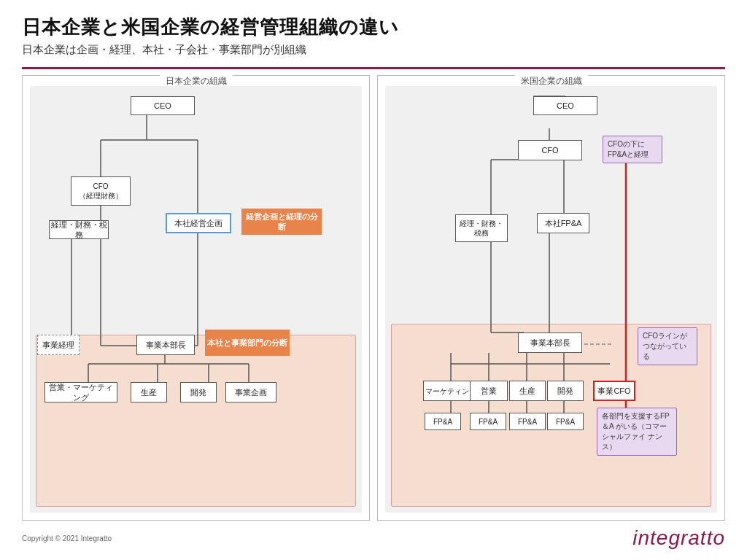 The image size is (747, 560). Describe the element at coordinates (527, 391) in the screenshot. I see `us-seisan-box: 生産` at that location.